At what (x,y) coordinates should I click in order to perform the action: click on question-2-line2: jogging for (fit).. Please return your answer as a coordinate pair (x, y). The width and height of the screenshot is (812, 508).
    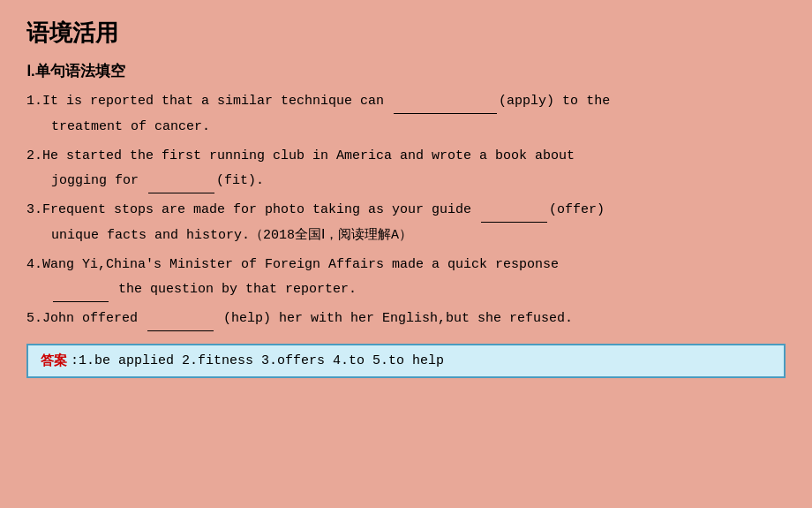
    Looking at the image, I should click on (406, 182).